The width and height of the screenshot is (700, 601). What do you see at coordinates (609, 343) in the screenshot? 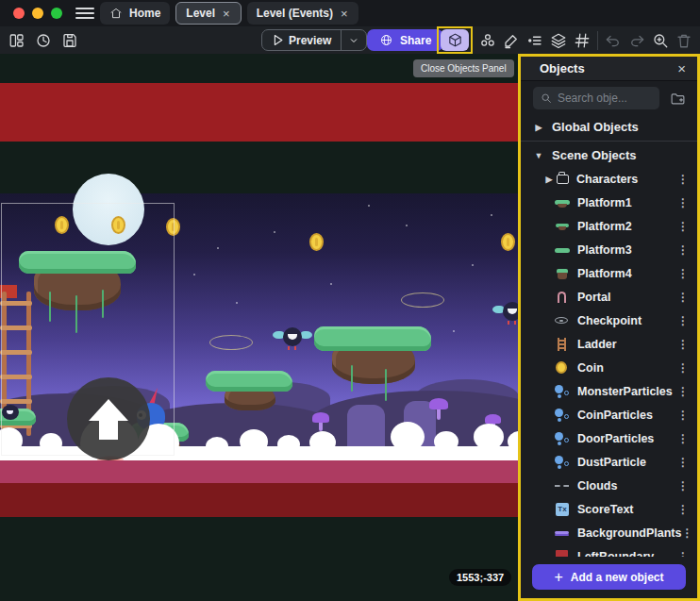
I see `object-row-ladder: Ladder⋮` at bounding box center [609, 343].